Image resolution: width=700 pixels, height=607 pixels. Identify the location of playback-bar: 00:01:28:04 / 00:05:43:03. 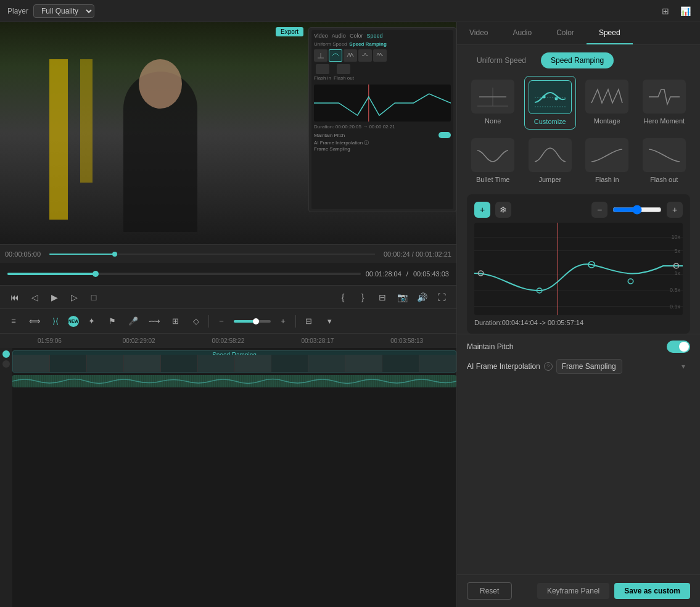
(228, 274).